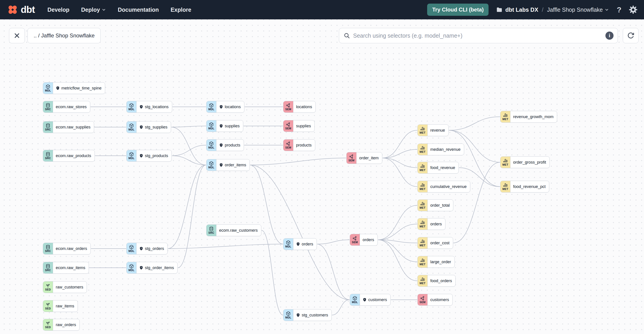  What do you see at coordinates (225, 126) in the screenshot?
I see `node-mdl_supplies: MDLsupplies` at bounding box center [225, 126].